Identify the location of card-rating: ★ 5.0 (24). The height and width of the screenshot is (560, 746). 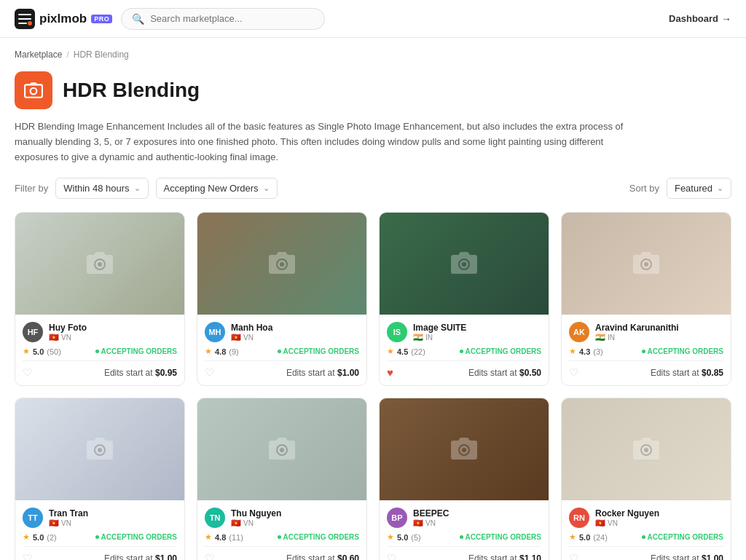
(589, 537).